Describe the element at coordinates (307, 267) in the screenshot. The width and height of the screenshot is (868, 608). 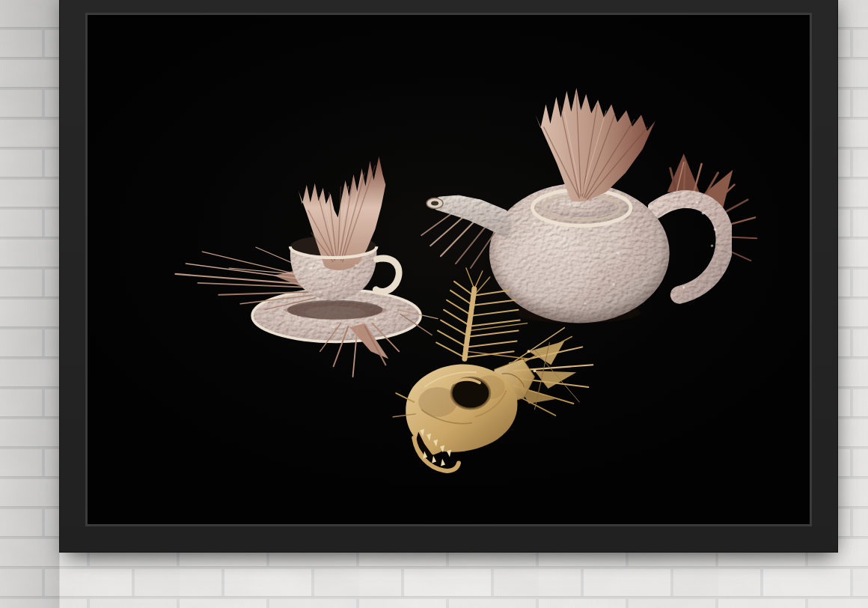
I see `teacup-group` at that location.